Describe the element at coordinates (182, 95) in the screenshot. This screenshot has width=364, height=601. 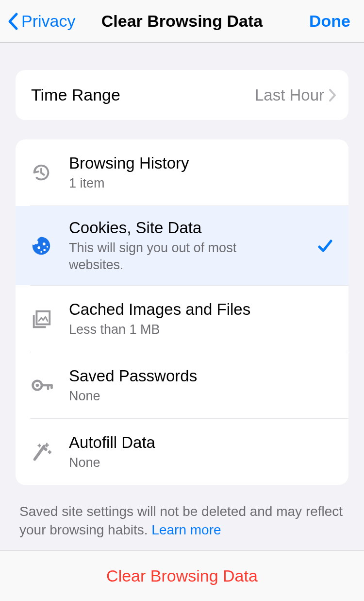
I see `time-range-row: Time Range Last Hour` at that location.